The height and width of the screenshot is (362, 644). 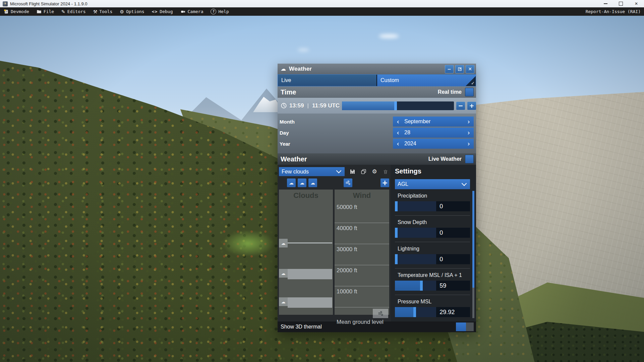 What do you see at coordinates (294, 159) in the screenshot?
I see `weather-header-title: Weather` at bounding box center [294, 159].